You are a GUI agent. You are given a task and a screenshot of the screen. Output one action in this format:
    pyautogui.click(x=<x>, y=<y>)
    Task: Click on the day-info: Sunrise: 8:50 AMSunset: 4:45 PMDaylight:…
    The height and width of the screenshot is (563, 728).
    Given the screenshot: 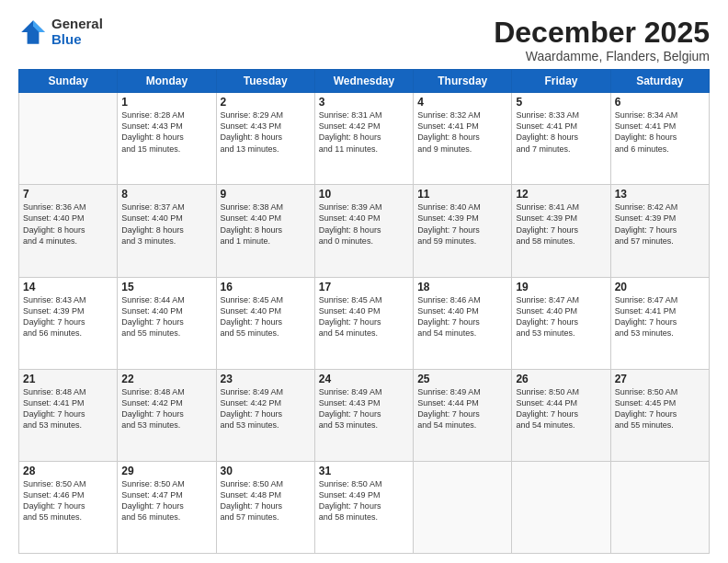 What is the action you would take?
    pyautogui.click(x=660, y=408)
    